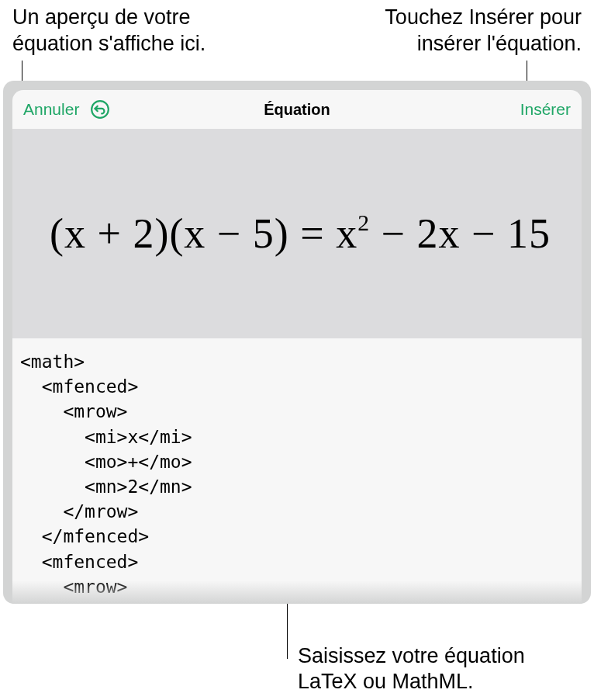 The image size is (594, 700). What do you see at coordinates (67, 109) in the screenshot?
I see `toolbar-left-group: Annuler` at bounding box center [67, 109].